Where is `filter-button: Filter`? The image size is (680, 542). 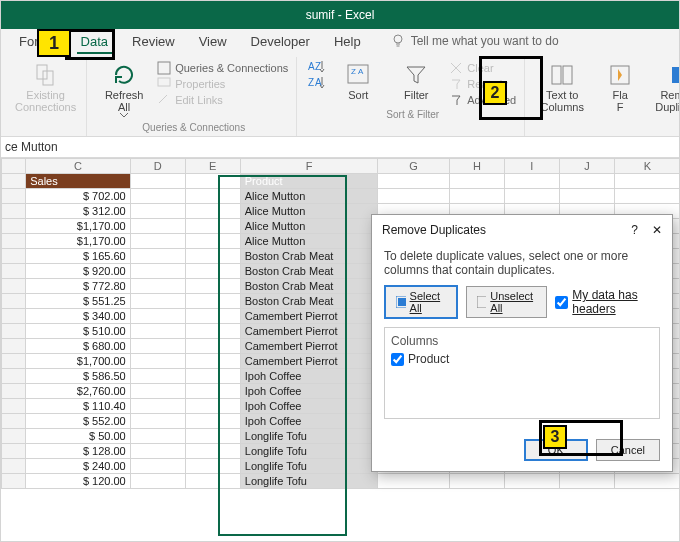 filter-button: Filter is located at coordinates (416, 81).